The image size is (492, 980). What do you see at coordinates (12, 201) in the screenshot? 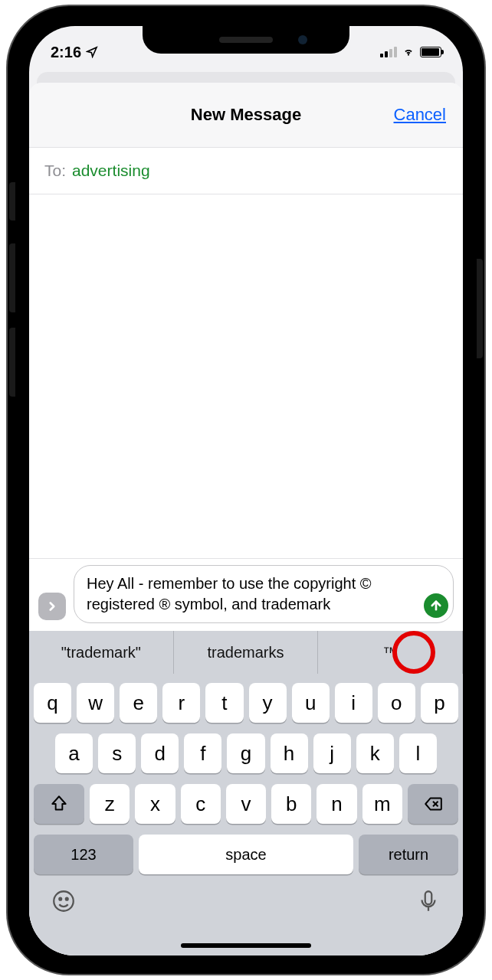
I see `side-button` at bounding box center [12, 201].